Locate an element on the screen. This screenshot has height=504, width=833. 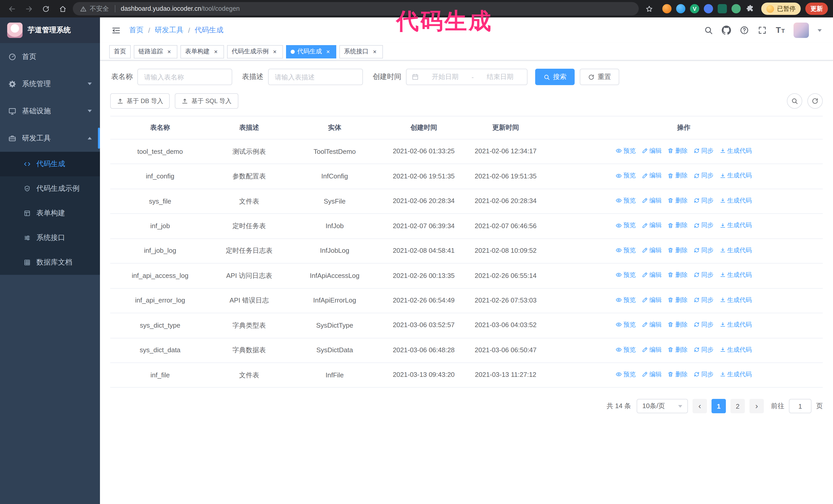
search-button: 搜索 is located at coordinates (555, 77).